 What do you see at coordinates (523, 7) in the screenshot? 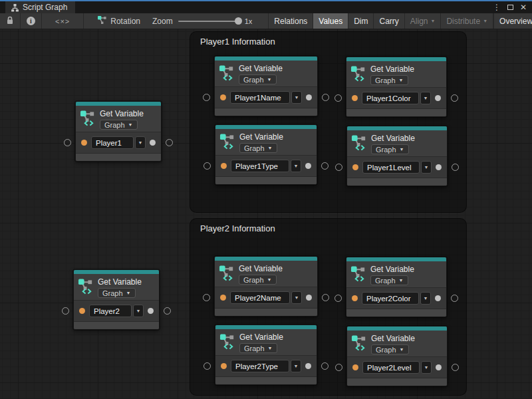
I see `close-icon: ✕` at bounding box center [523, 7].